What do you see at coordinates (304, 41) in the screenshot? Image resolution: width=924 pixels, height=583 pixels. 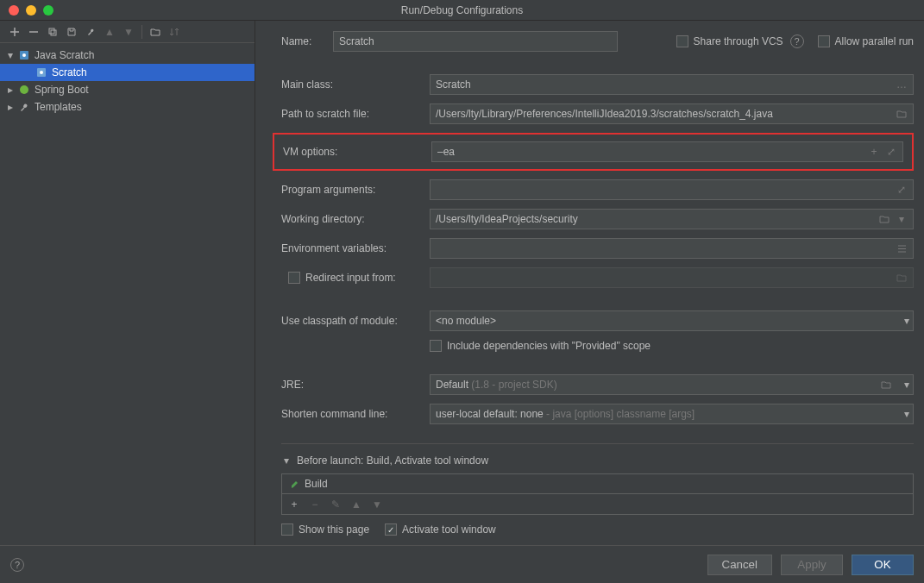 I see `name-label: Name:` at bounding box center [304, 41].